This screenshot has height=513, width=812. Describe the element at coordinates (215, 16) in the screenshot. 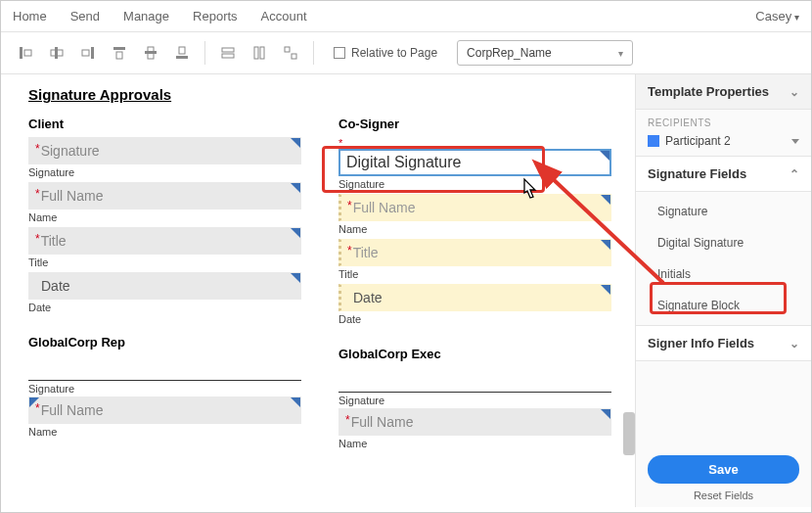

I see `nav-reports: Reports` at that location.